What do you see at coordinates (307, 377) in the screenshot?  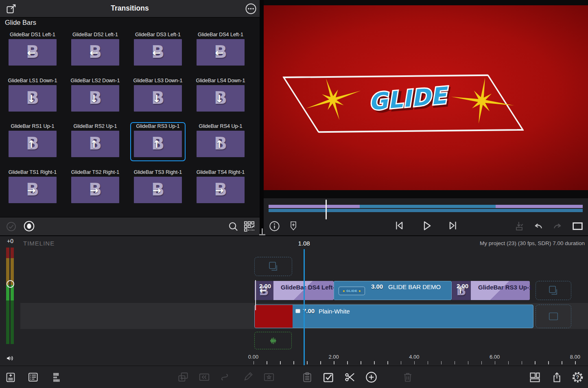 I see `paste-attributes-button` at bounding box center [307, 377].